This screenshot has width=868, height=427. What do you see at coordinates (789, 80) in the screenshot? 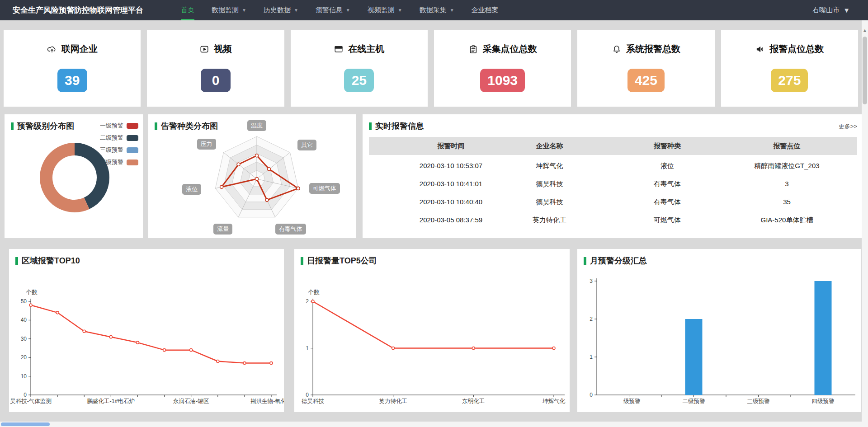
I see `stat-card-value-badge: 275` at bounding box center [789, 80].